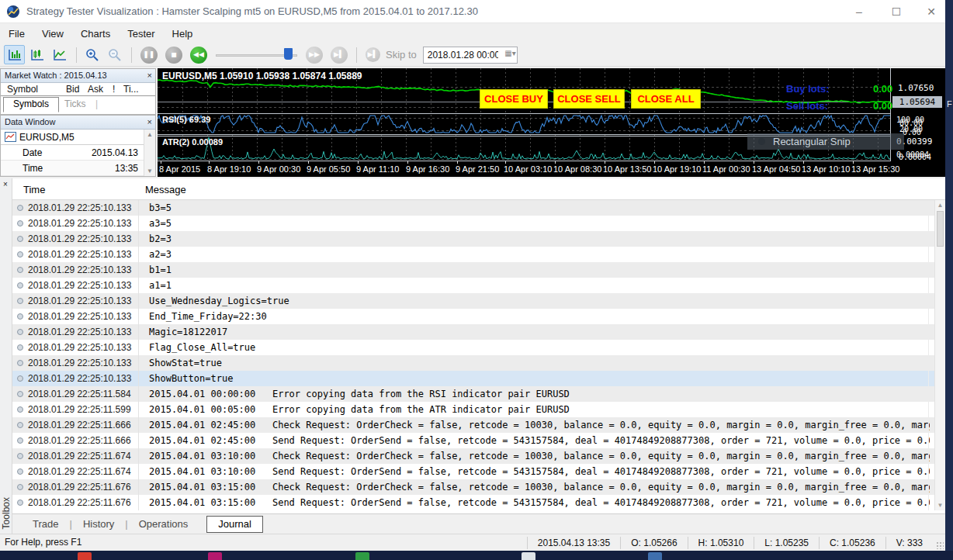  I want to click on data-window-scrollbar: ▲ ▼, so click(149, 153).